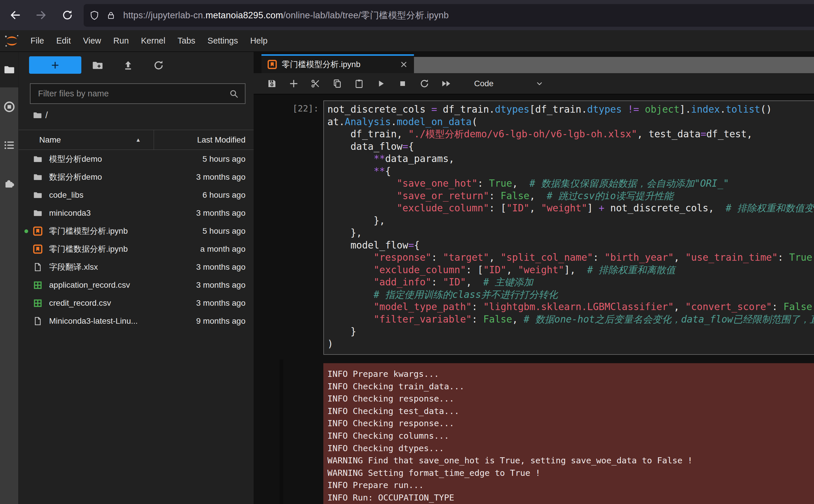 The height and width of the screenshot is (504, 814). What do you see at coordinates (38, 303) in the screenshot?
I see `spreadsheet-icon` at bounding box center [38, 303].